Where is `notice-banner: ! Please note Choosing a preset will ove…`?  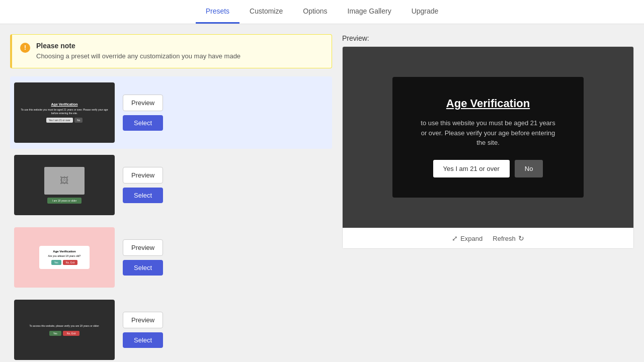
notice-banner: ! Please note Choosing a preset will ove… is located at coordinates (171, 51).